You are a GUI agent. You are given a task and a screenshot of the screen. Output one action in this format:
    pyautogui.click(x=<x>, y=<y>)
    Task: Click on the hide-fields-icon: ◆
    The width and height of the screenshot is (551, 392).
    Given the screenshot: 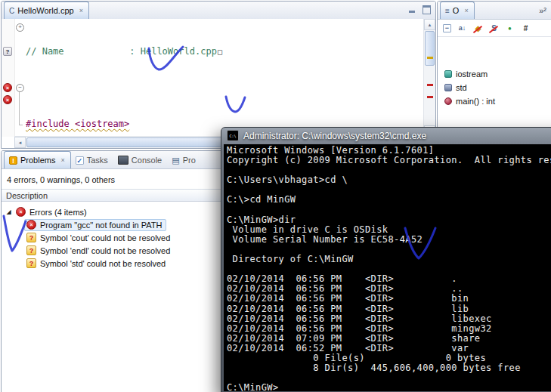 What is the action you would take?
    pyautogui.click(x=478, y=29)
    